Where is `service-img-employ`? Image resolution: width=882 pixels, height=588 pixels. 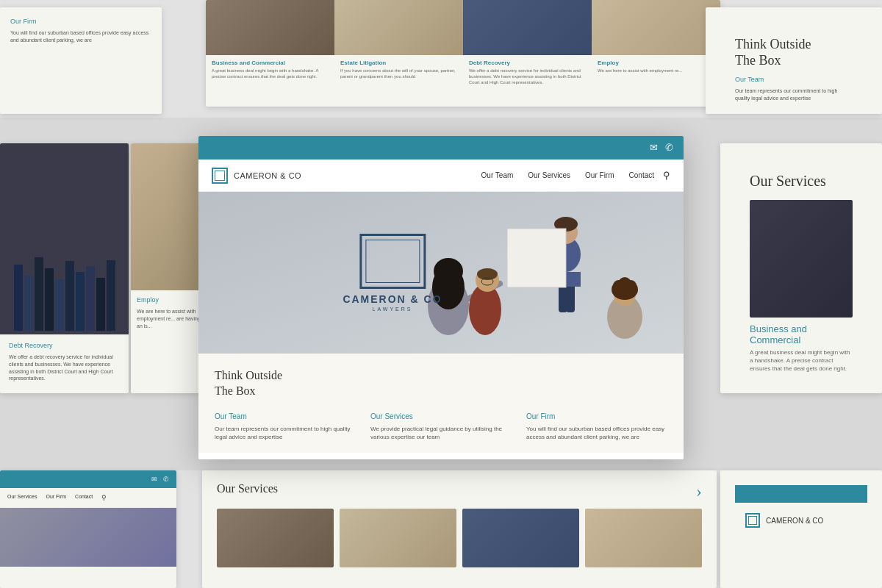 service-img-employ is located at coordinates (656, 28).